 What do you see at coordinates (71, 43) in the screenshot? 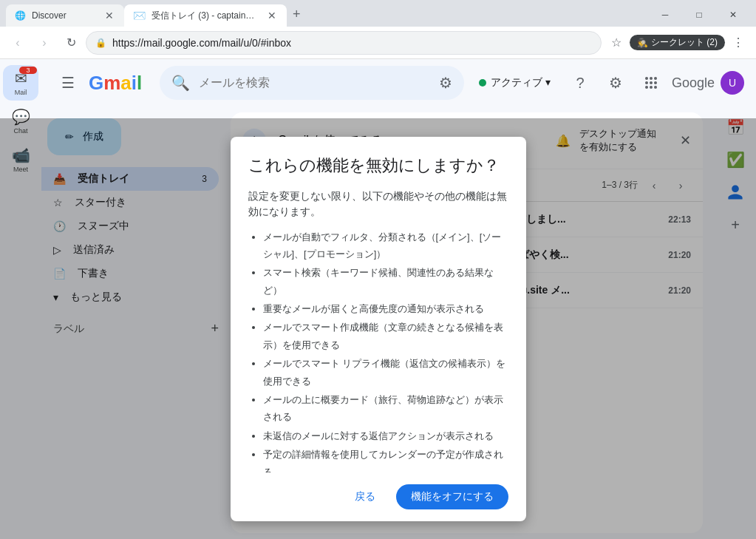
I see `reload-button: ↻` at bounding box center [71, 43].